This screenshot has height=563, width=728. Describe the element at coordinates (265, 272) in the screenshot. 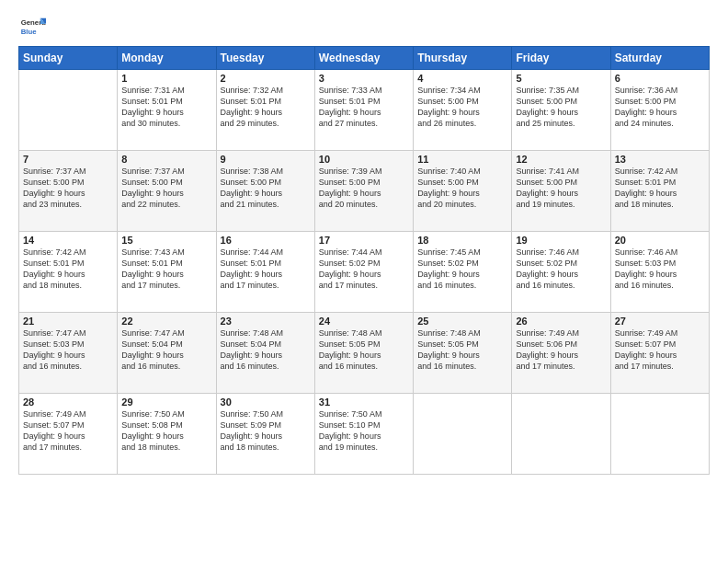

I see `calendar-cell: 16Sunrise: 7:44 AM Sunset: 5:01 PM Dayli…` at that location.